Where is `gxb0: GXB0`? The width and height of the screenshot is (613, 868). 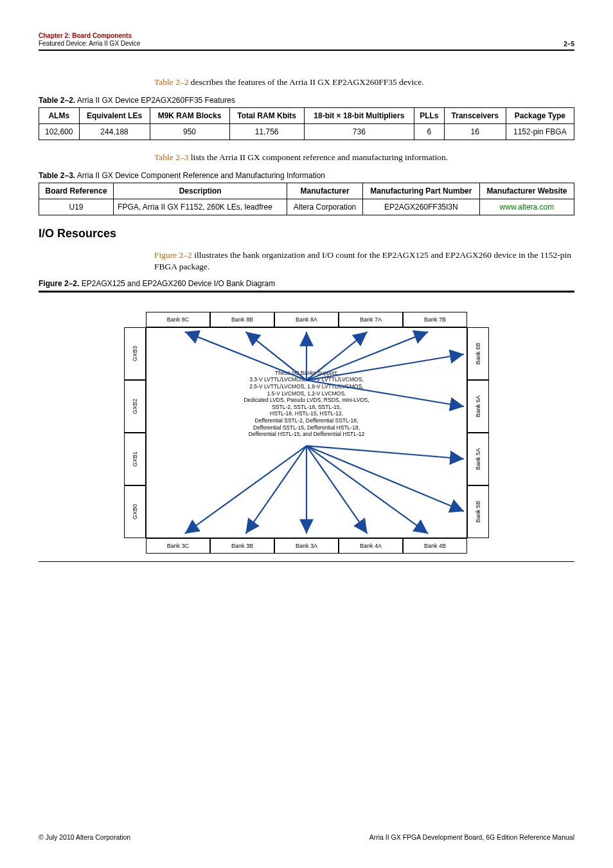
gxb0: GXB0 is located at coordinates (135, 512).